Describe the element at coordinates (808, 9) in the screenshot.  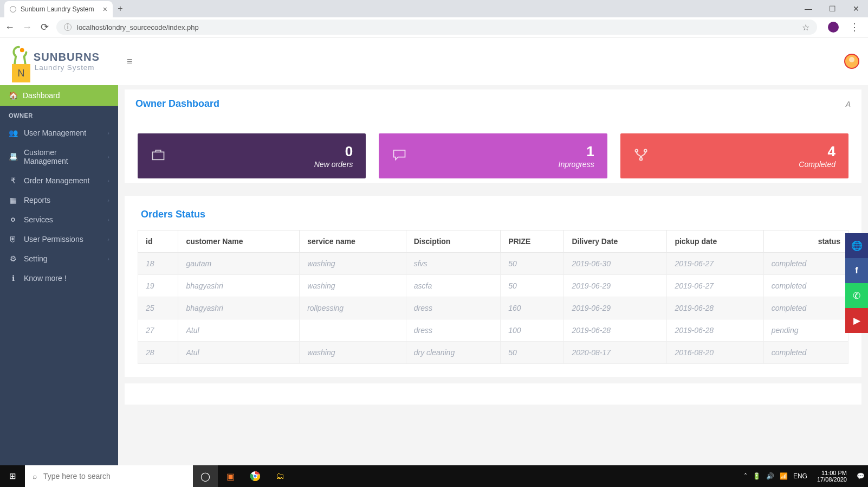
I see `minimize-button: —` at that location.